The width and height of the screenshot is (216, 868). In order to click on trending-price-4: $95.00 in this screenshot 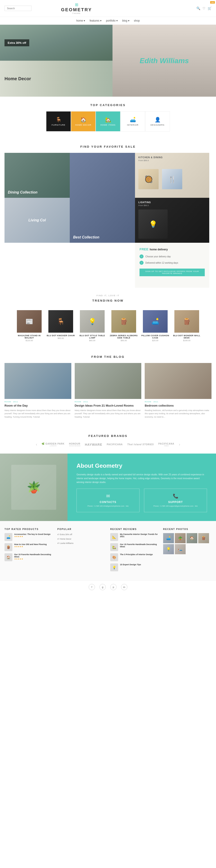, I will do `click(124, 340)`.